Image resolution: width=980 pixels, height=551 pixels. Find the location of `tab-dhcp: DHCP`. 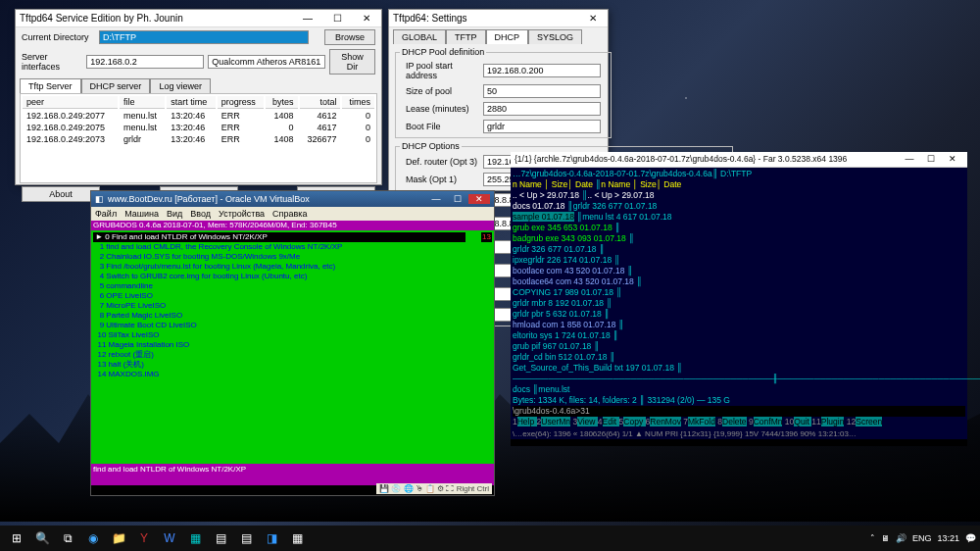

tab-dhcp: DHCP is located at coordinates (508, 37).